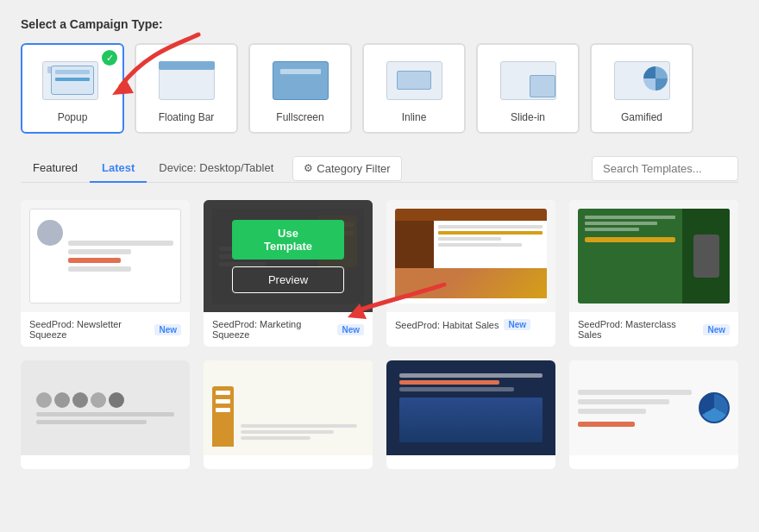  I want to click on category-filter-dropdown: ⚙ Category Filter, so click(347, 169).